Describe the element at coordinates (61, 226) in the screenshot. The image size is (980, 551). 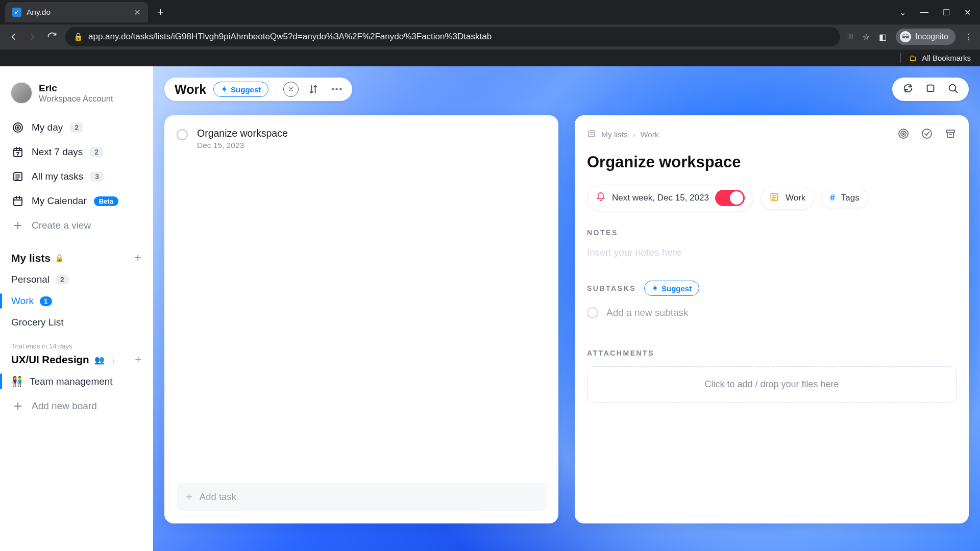
I see `nav-label: Create a view` at that location.